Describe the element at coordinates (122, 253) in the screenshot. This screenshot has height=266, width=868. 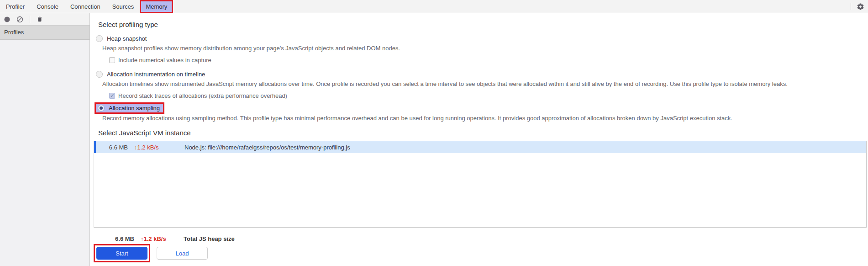
I see `start-button: Start` at that location.